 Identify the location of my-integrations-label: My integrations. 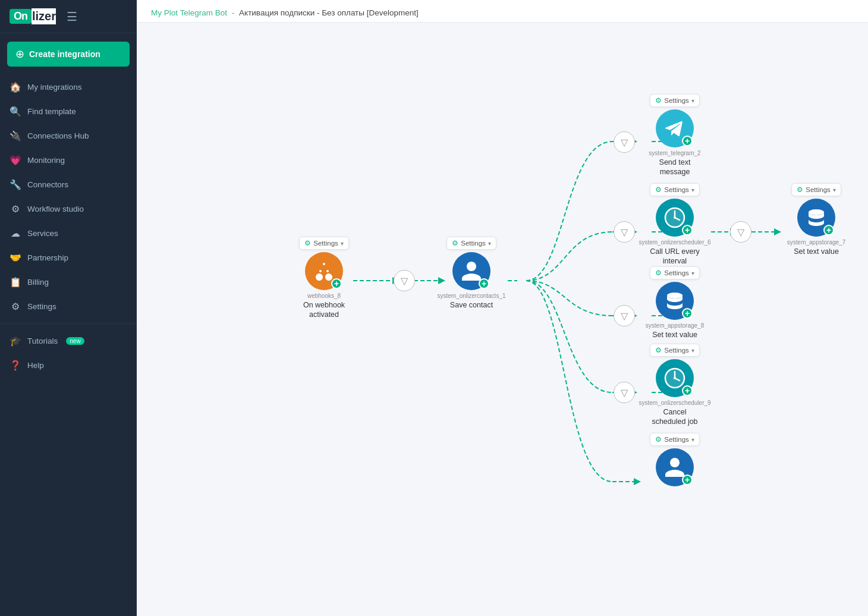
(55, 87).